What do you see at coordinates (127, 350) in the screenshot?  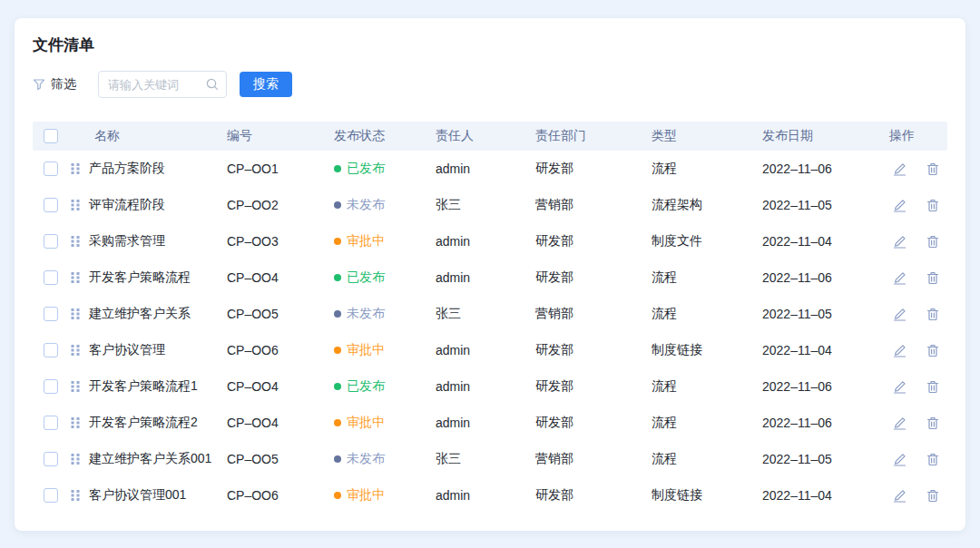 I see `file-name: 客户协议管理` at bounding box center [127, 350].